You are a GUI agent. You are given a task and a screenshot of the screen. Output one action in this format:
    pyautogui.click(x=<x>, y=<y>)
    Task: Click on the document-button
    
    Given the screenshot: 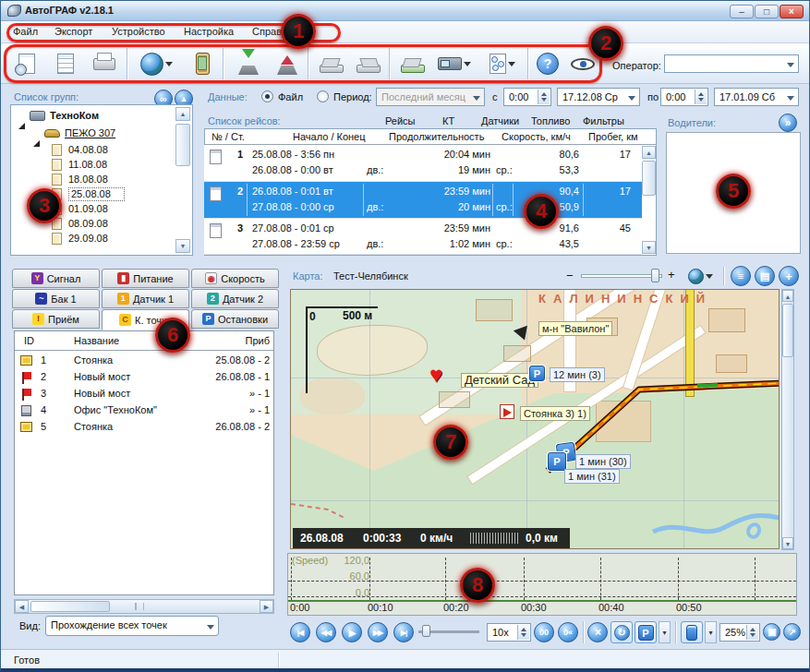 What is the action you would take?
    pyautogui.click(x=66, y=64)
    